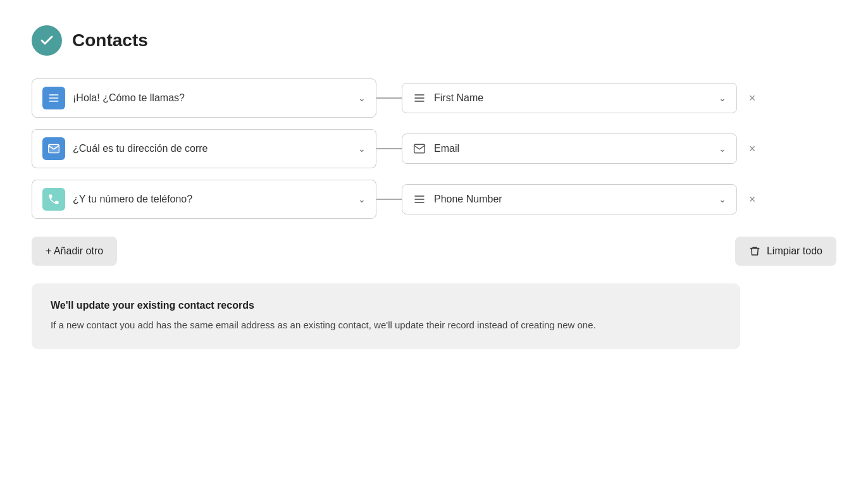 This screenshot has width=868, height=477. I want to click on right-label-1: First Name, so click(573, 98).